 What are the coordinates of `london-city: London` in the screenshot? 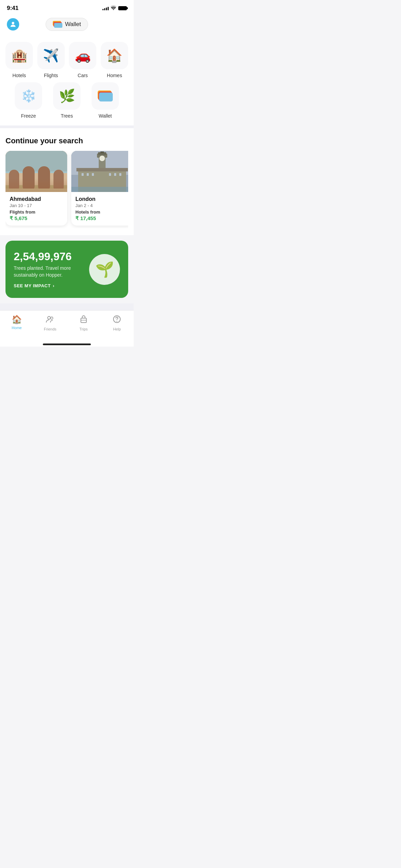 It's located at (102, 199).